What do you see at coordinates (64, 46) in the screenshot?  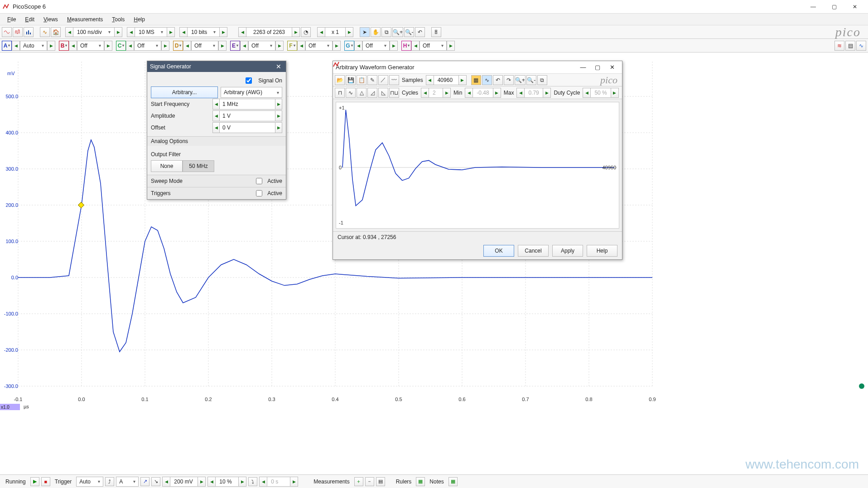 I see `channel-B-button: B` at bounding box center [64, 46].